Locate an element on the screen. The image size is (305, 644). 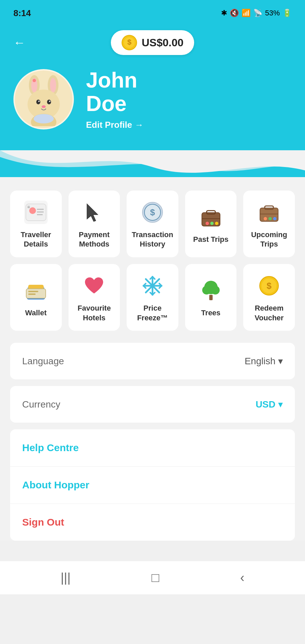
nav-back-button: ‹ is located at coordinates (243, 578).